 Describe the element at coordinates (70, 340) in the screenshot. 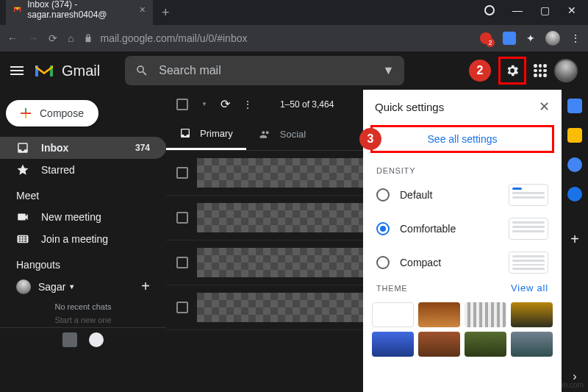

I see `contacts-tab` at that location.